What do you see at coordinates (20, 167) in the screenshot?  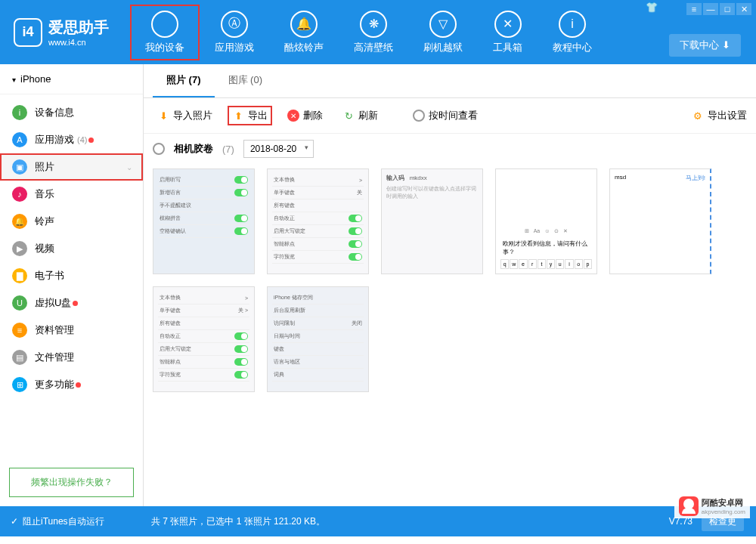 I see `sidebar-icon: ▣` at bounding box center [20, 167].